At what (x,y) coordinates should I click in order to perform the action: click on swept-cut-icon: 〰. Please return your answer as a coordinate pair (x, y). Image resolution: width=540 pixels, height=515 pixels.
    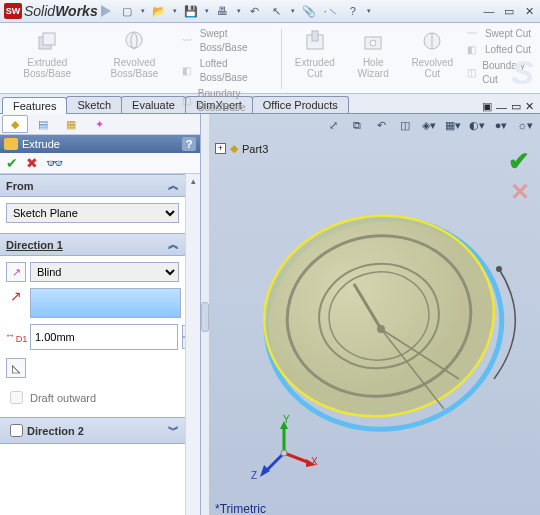
    Looking at the image, I should click on (474, 34).